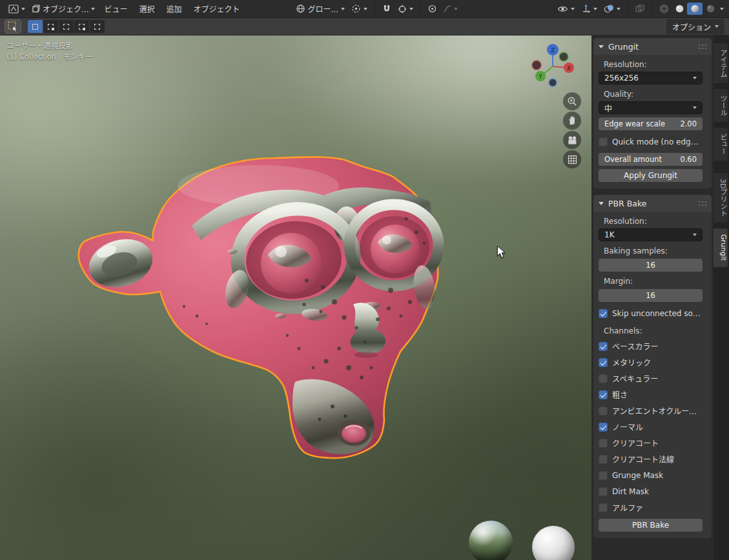 The image size is (729, 560). I want to click on shading-material-button, so click(695, 9).